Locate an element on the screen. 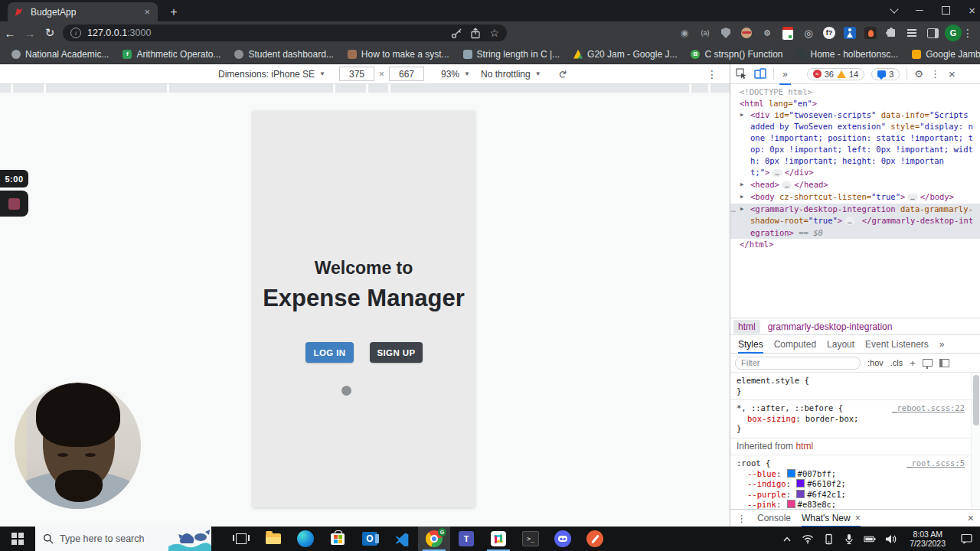 This screenshot has width=980, height=551. devtools-menu-icon: ⋮ is located at coordinates (936, 73).